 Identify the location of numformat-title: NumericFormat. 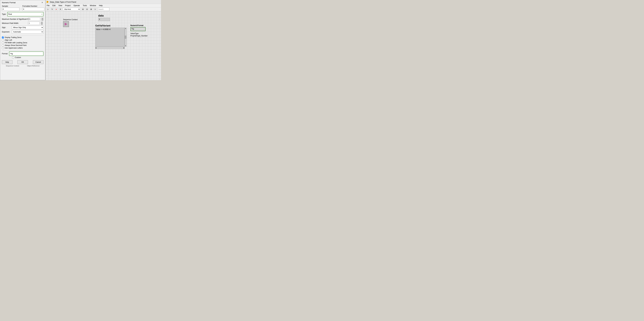
(138, 25).